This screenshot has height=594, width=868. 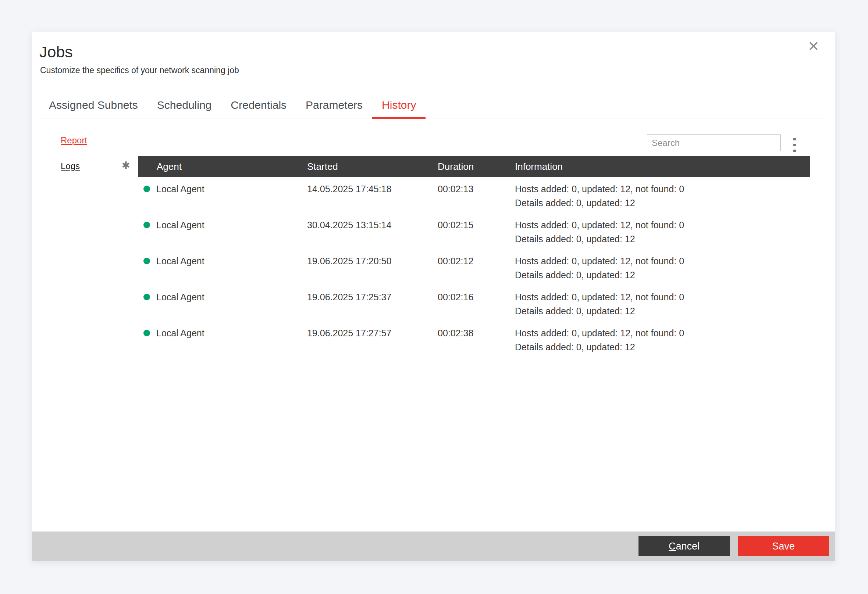 What do you see at coordinates (126, 165) in the screenshot?
I see `pin-columns-icon: ✱` at bounding box center [126, 165].